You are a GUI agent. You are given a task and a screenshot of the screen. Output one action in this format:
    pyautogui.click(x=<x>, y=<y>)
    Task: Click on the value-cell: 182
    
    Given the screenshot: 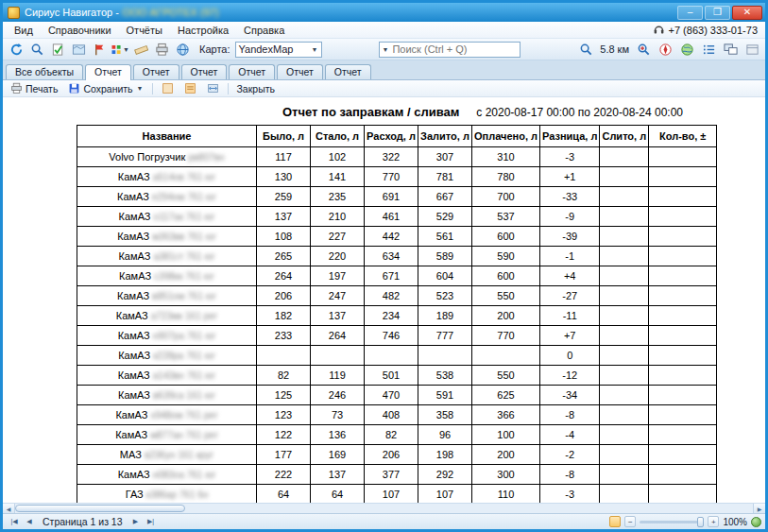 What is the action you would take?
    pyautogui.click(x=283, y=316)
    